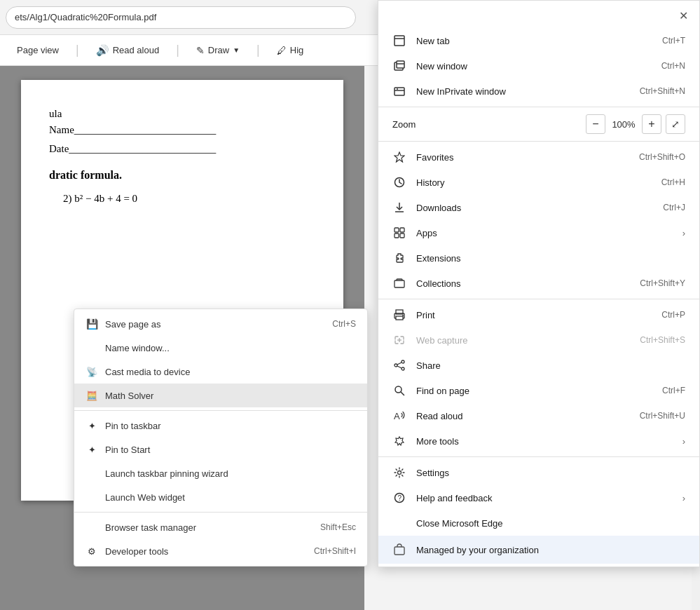 The height and width of the screenshot is (610, 700). Describe the element at coordinates (92, 348) in the screenshot. I see `name-window-icon` at that location.